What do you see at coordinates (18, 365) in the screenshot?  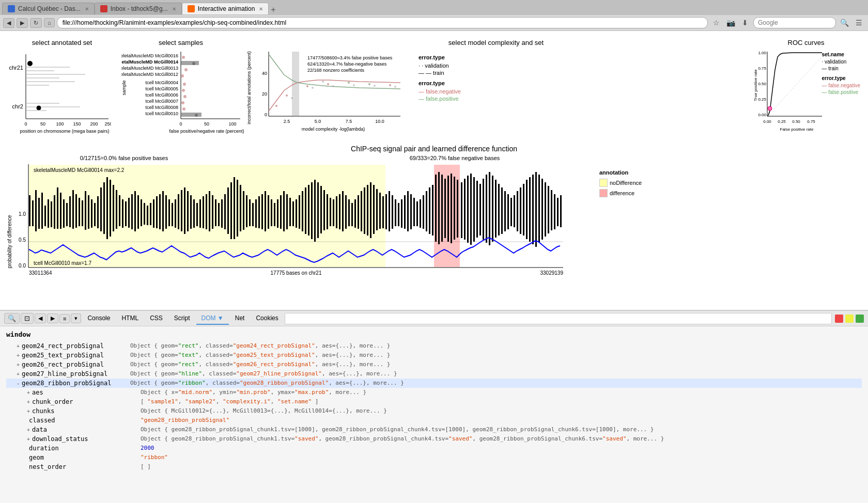 I see `expand-geom26: +` at bounding box center [18, 365].